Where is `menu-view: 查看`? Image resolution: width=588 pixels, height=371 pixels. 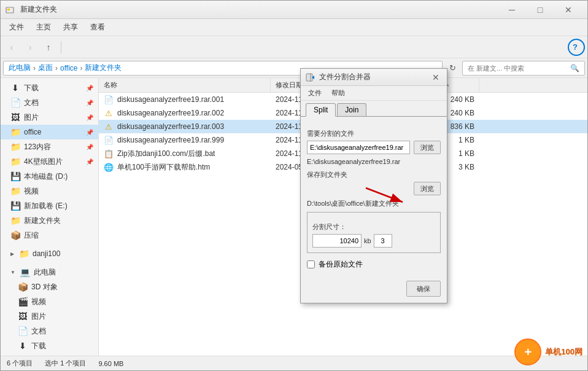 menu-view: 查看 is located at coordinates (98, 27).